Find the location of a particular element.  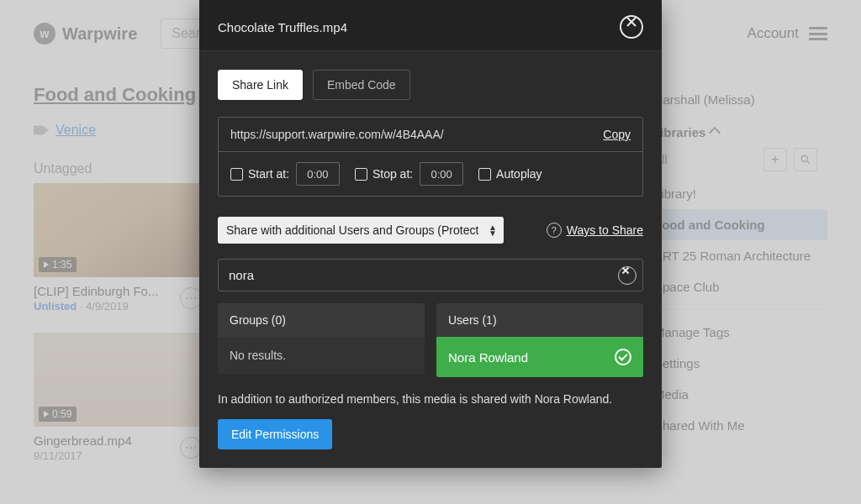

stop-at-option: Stop at: is located at coordinates (409, 174).